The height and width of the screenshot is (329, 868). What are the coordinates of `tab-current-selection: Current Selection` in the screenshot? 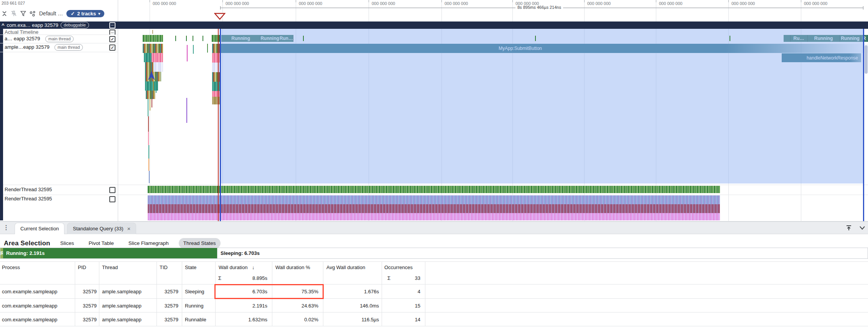 It's located at (40, 228).